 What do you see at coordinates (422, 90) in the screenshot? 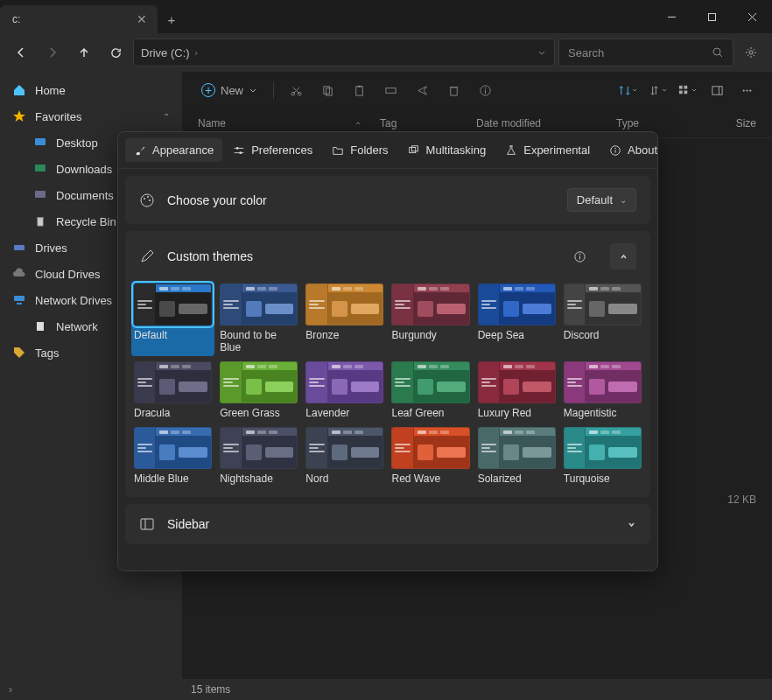
I see `share-button` at bounding box center [422, 90].